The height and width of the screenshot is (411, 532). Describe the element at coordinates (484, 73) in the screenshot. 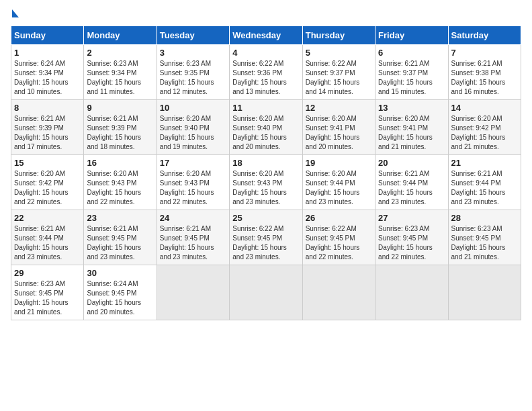

I see `calendar-cell: 7Sunrise: 6:21 AM Sunset: 9:38 PM Daylig…` at that location.